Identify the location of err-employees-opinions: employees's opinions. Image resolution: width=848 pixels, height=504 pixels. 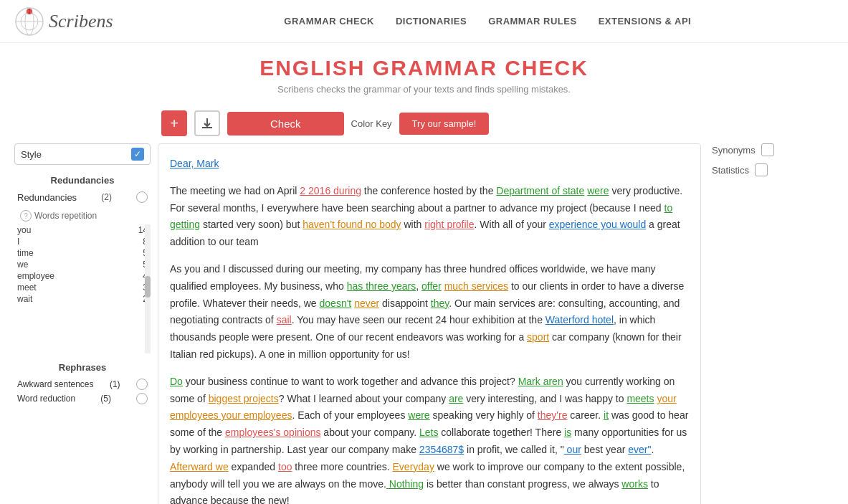
(272, 432).